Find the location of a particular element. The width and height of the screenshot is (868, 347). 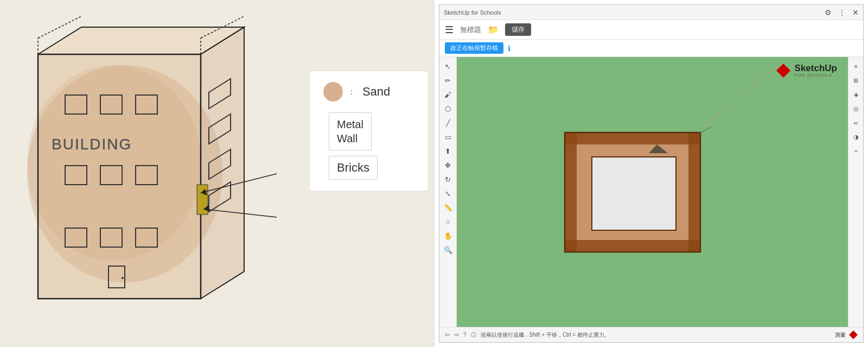

more-icon: ⋮ is located at coordinates (842, 12).